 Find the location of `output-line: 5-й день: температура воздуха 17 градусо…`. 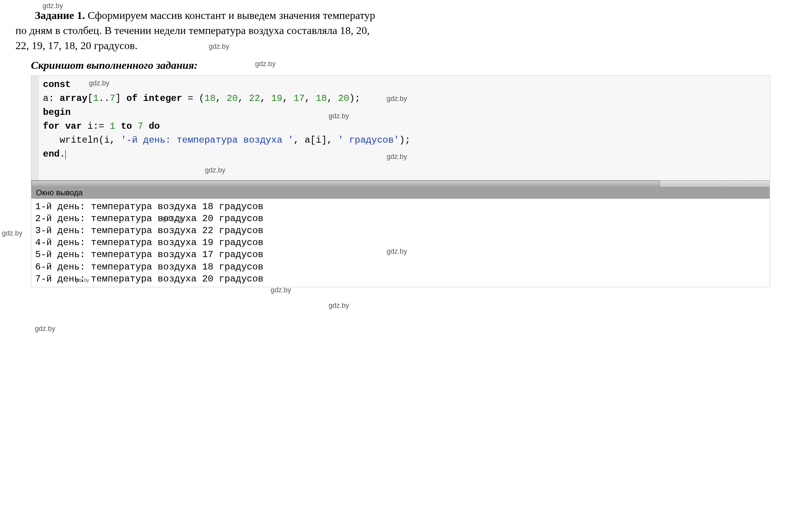

output-line: 5-й день: температура воздуха 17 градусо… is located at coordinates (149, 254).